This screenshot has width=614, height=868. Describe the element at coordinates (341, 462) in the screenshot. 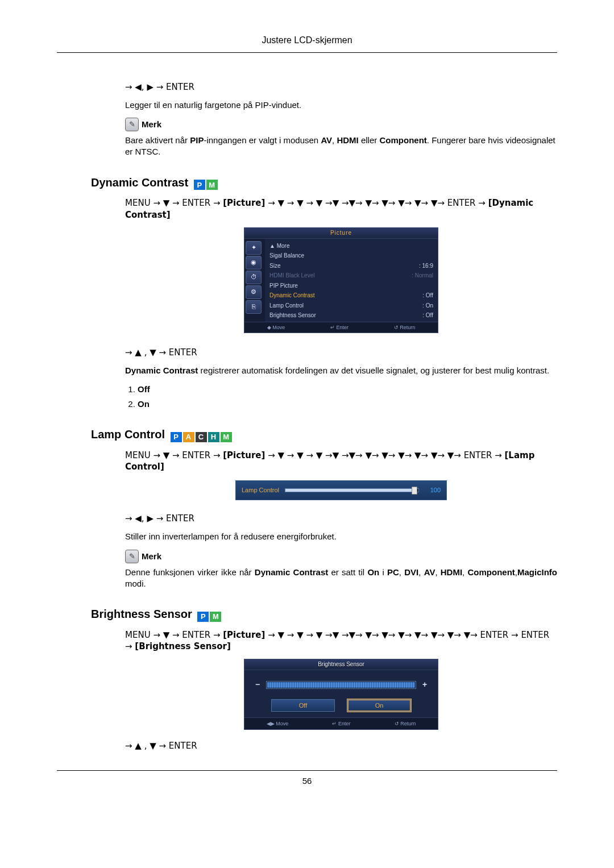

I see `lamp-menu-path: MENU → ▼ → ENTER → [Picture] → ▼ → ▼ → ▼…` at that location.